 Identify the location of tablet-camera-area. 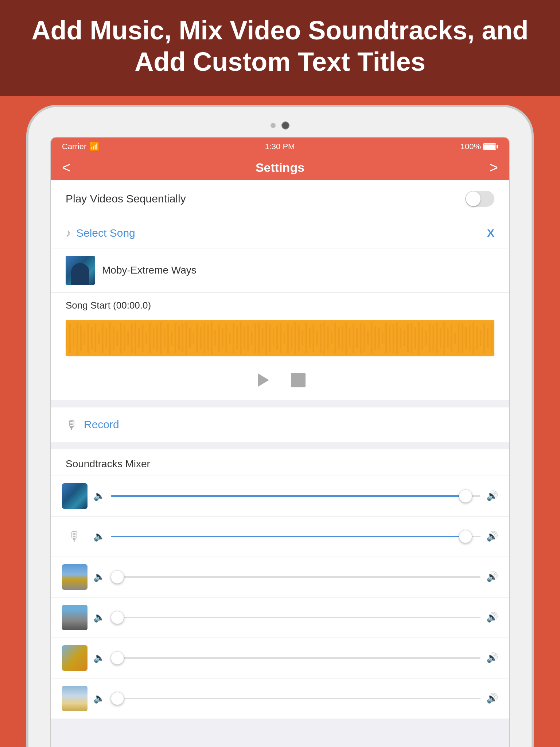
(280, 125).